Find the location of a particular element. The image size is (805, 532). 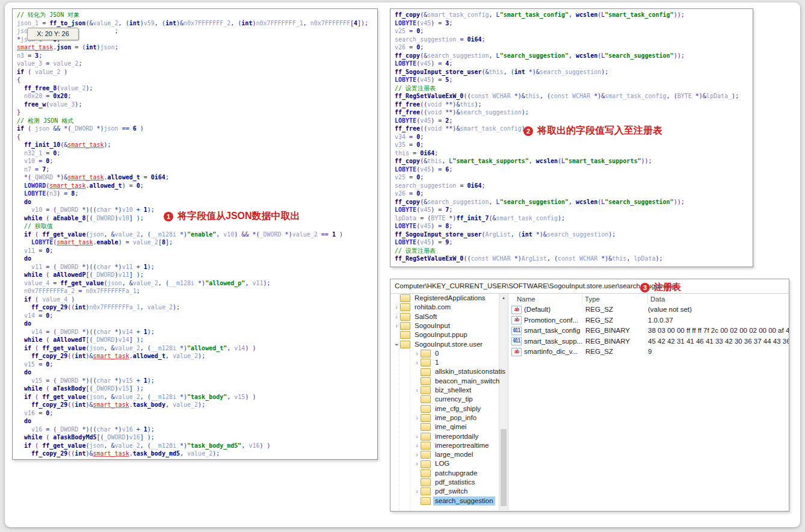

code-line: json_1 = ff_to_json(&value_2, (int)v59, … is located at coordinates (197, 23).